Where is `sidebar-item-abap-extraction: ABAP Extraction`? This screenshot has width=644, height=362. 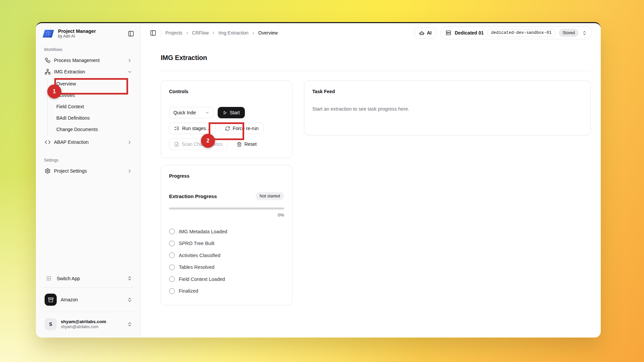
sidebar-item-abap-extraction: ABAP Extraction is located at coordinates (89, 142).